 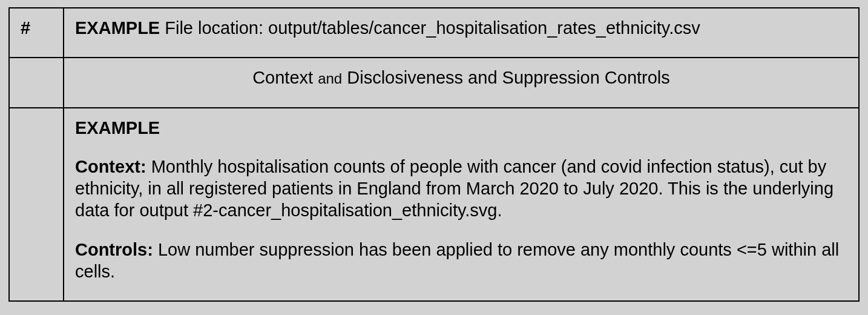 What do you see at coordinates (285, 78) in the screenshot?
I see `section-title-before: Context` at bounding box center [285, 78].